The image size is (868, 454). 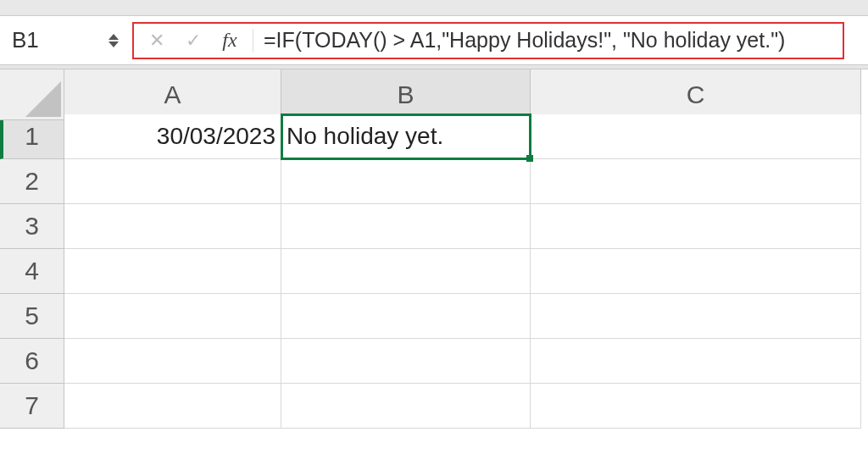 What do you see at coordinates (32, 271) in the screenshot?
I see `row-header-4: 4` at bounding box center [32, 271].